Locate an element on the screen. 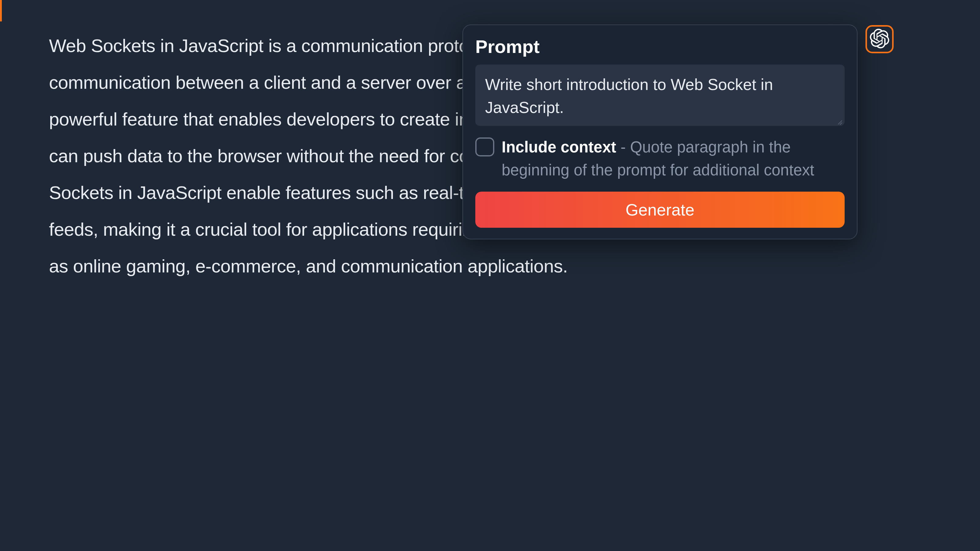  include-context-label: Include context is located at coordinates (559, 147).